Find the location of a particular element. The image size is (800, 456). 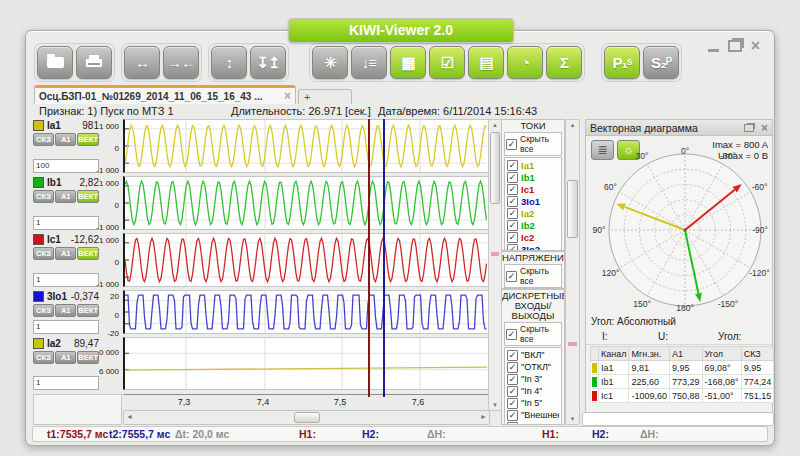

current-toggle-Ib1: ✓Ib1 is located at coordinates (533, 177).